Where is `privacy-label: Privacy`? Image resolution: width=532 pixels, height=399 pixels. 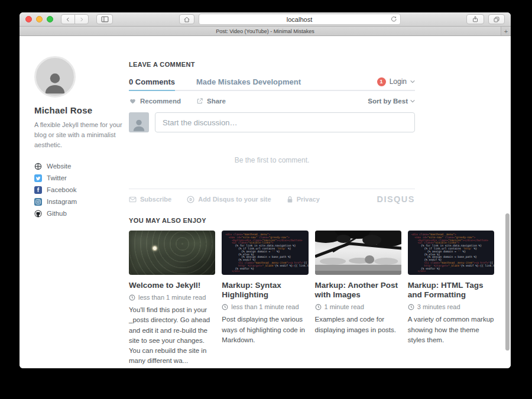 privacy-label: Privacy is located at coordinates (309, 199).